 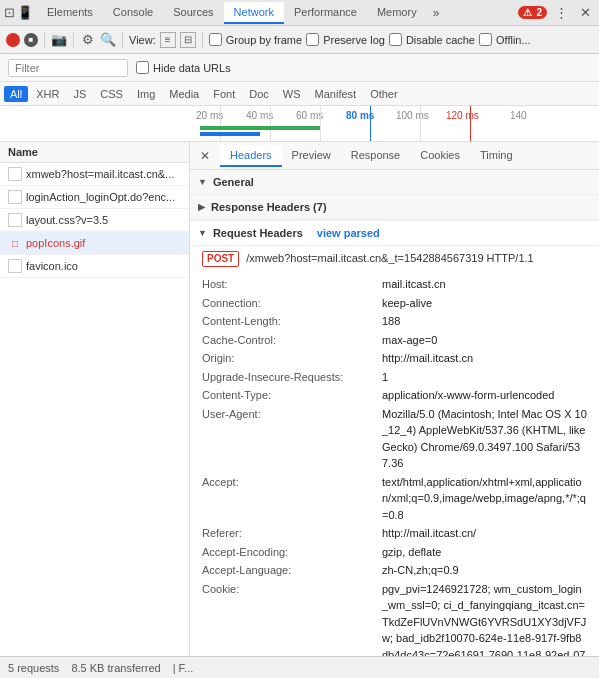 What do you see at coordinates (336, 94) in the screenshot?
I see `type-manifest: Manifest` at bounding box center [336, 94].